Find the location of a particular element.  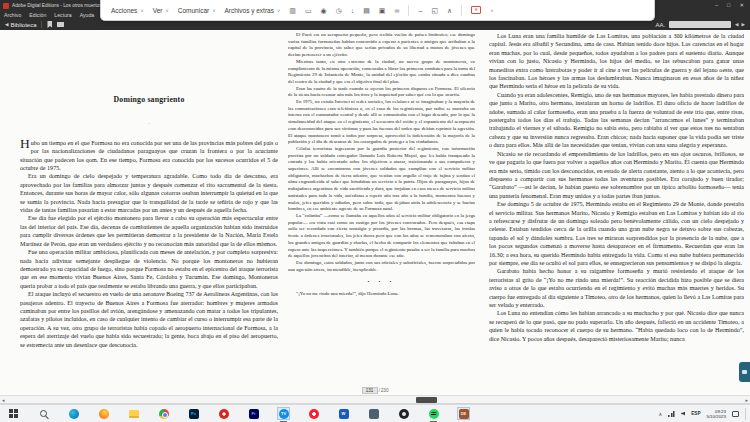

page-slider-track: ◂ ▸ is located at coordinates (375, 400).